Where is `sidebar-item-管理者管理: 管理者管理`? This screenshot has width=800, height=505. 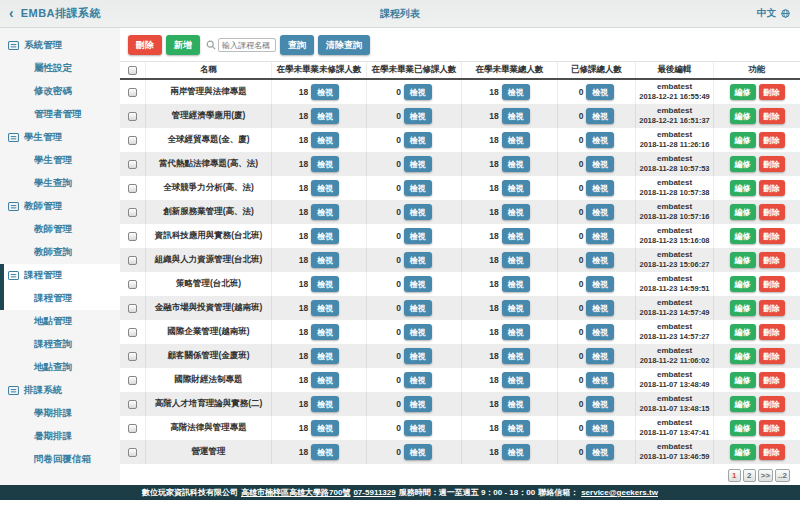 sidebar-item-管理者管理: 管理者管理 is located at coordinates (60, 114).